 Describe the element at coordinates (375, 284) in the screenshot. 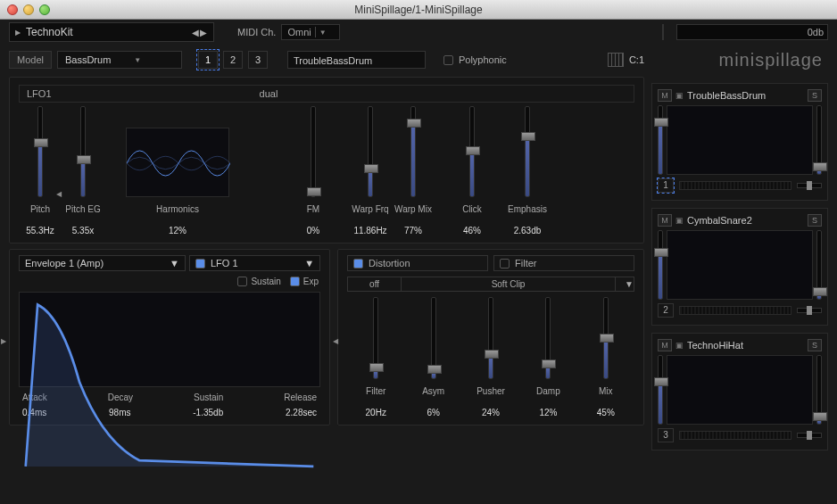

I see `fx-off-button: off` at that location.